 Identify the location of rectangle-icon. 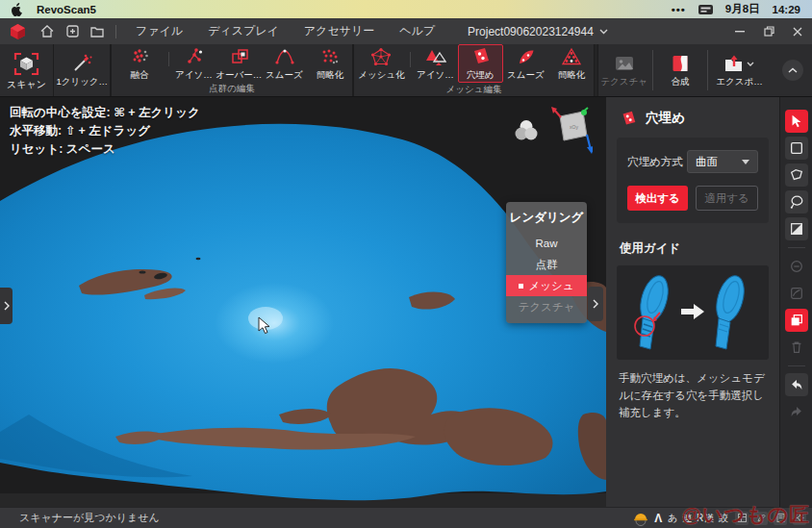
(797, 148).